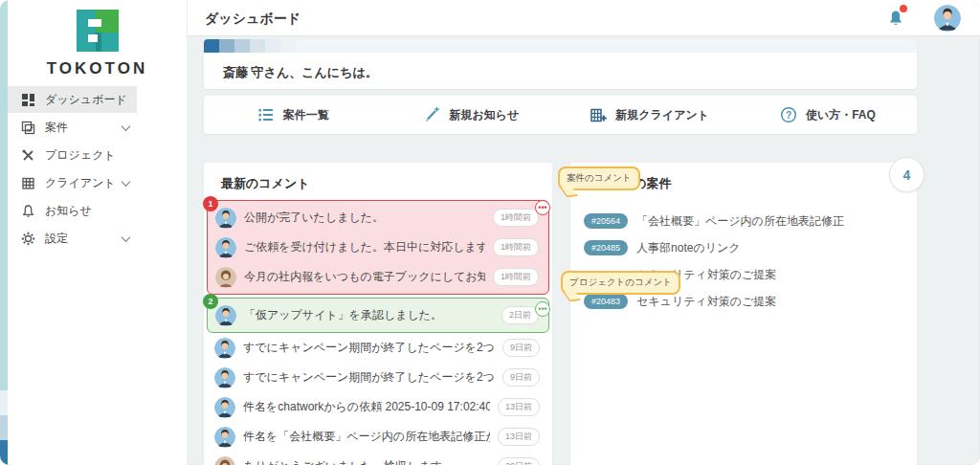 The image size is (980, 465). What do you see at coordinates (378, 247) in the screenshot?
I see `comment-row: ご依頼を受け付けました。本日中に対応します。 1時間前` at bounding box center [378, 247].